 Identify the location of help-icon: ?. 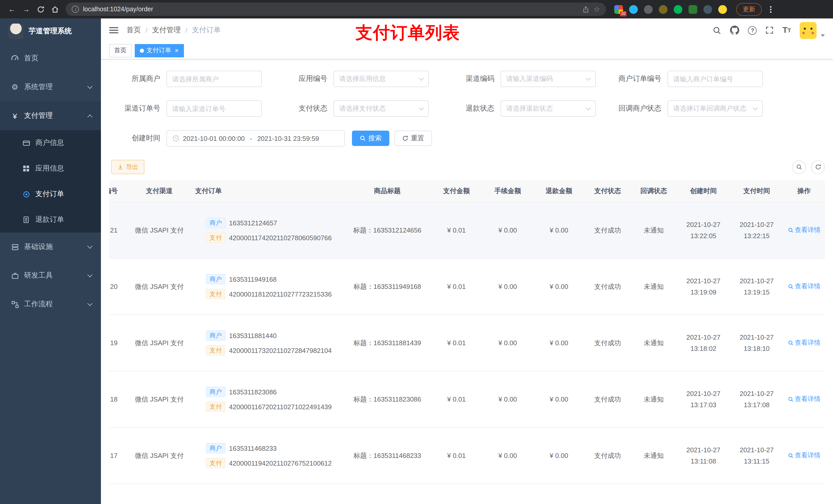
(753, 30).